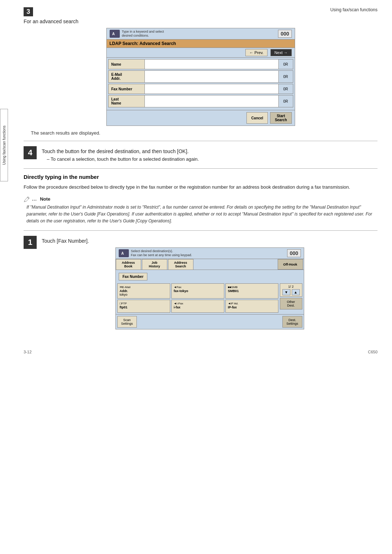 The image size is (392, 554). What do you see at coordinates (181, 264) in the screenshot?
I see `tab-address-search: AddressSearch` at bounding box center [181, 264].